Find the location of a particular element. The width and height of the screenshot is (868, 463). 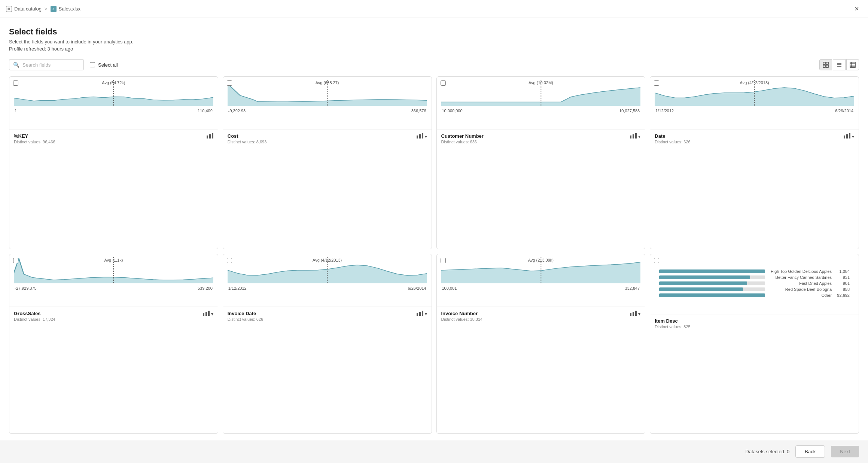

close-button: × is located at coordinates (857, 9).